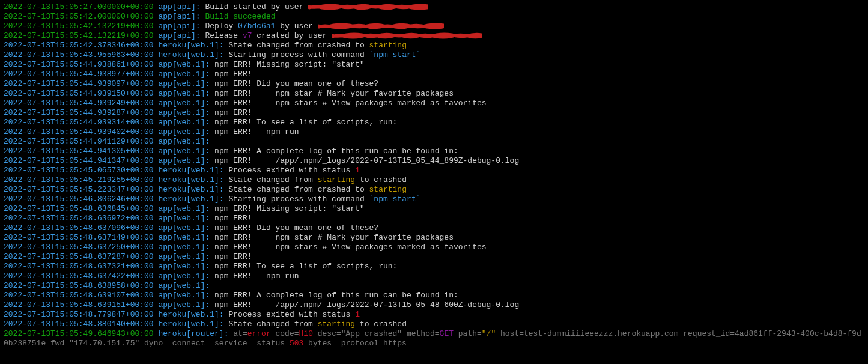 The height and width of the screenshot is (364, 868). Describe the element at coordinates (79, 276) in the screenshot. I see `log-timestamp: 2022-07-13T15:05:48.637422+00:00` at that location.